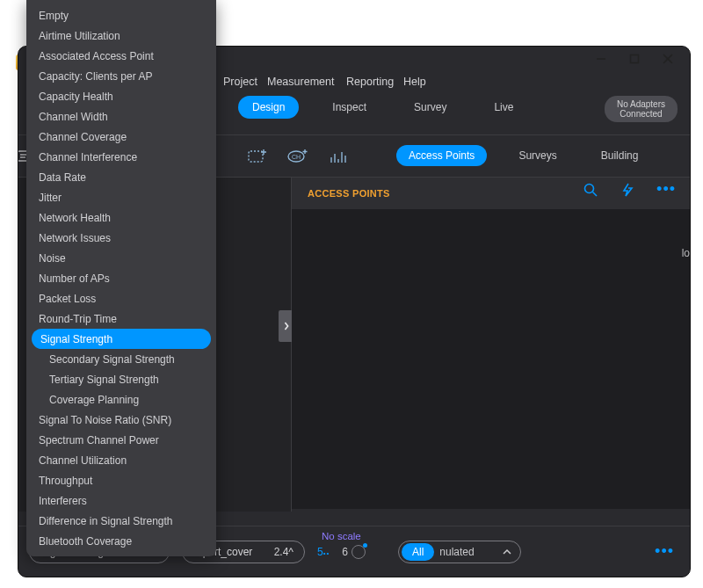 The image size is (703, 588). What do you see at coordinates (257, 156) in the screenshot?
I see `add-ap-icon` at bounding box center [257, 156].